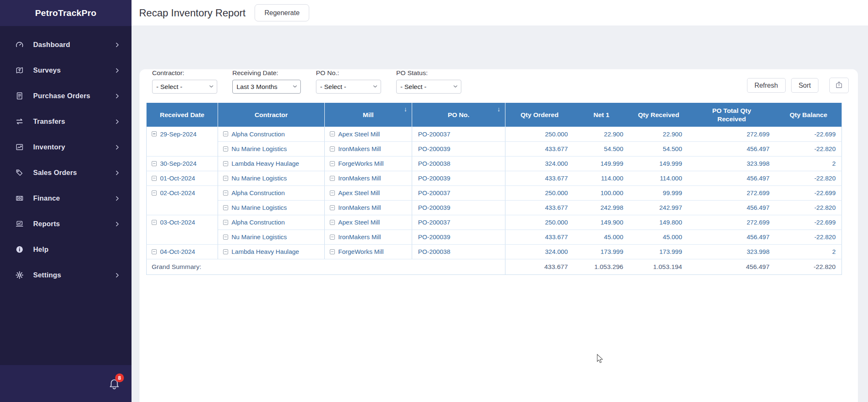  I want to click on column-header-received-date: Received Date, so click(182, 115).